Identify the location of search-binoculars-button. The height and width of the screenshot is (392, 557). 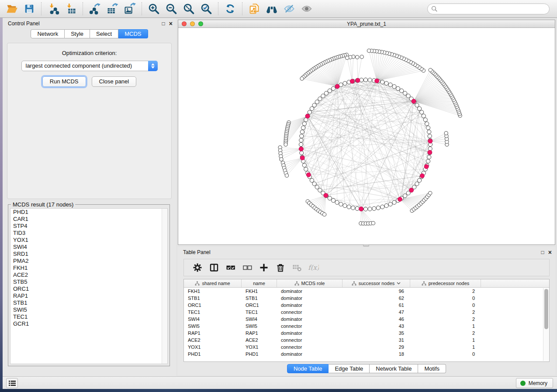
(272, 9).